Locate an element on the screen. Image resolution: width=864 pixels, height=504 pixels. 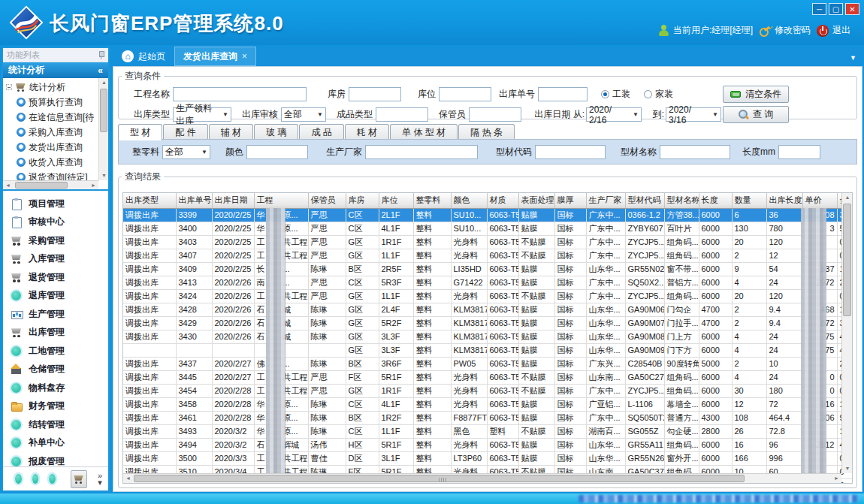
column-header: 出库日期 is located at coordinates (233, 201).